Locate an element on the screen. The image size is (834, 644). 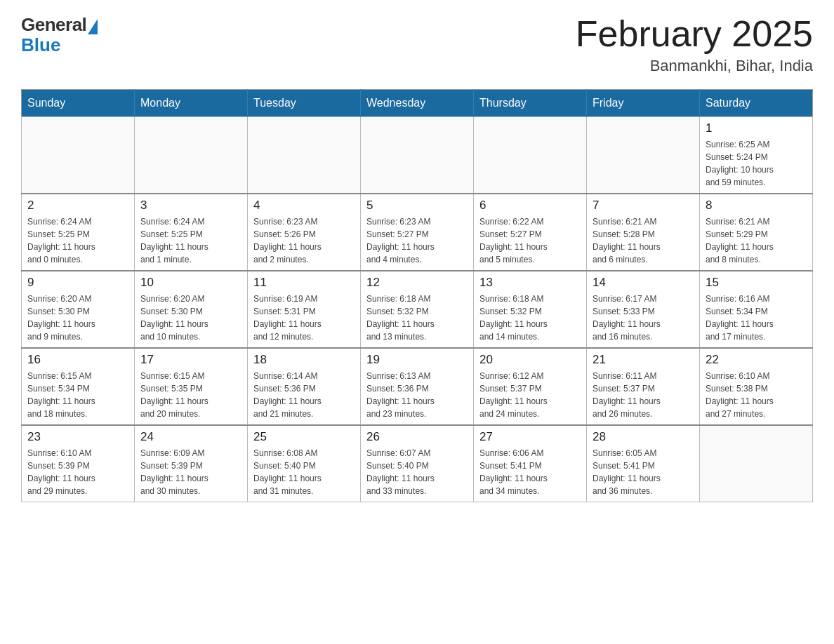
page-header: General Blue February 2025 Banmankhi, Bi… is located at coordinates (417, 45).